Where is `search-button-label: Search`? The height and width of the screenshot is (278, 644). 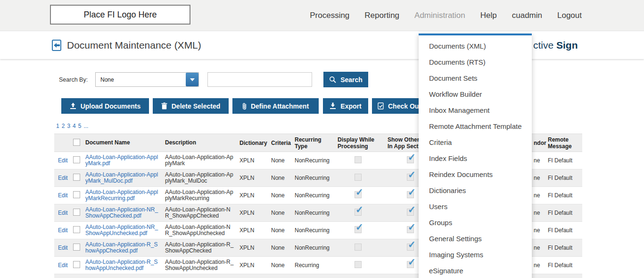
search-button-label: Search is located at coordinates (352, 80).